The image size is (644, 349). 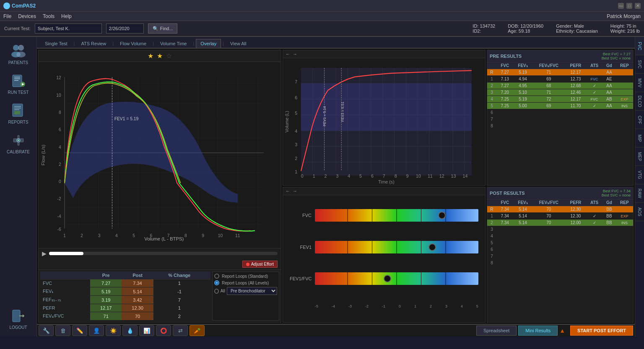 I want to click on right-tab-vtg: VTG, so click(x=640, y=175).